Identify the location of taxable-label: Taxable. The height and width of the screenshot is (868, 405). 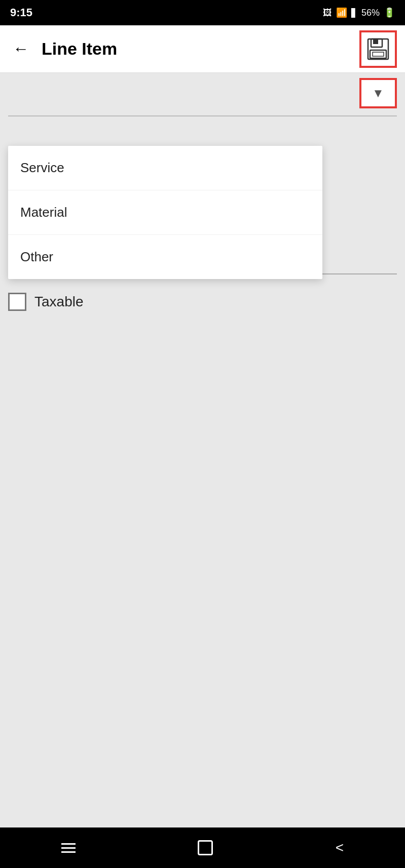
(59, 302).